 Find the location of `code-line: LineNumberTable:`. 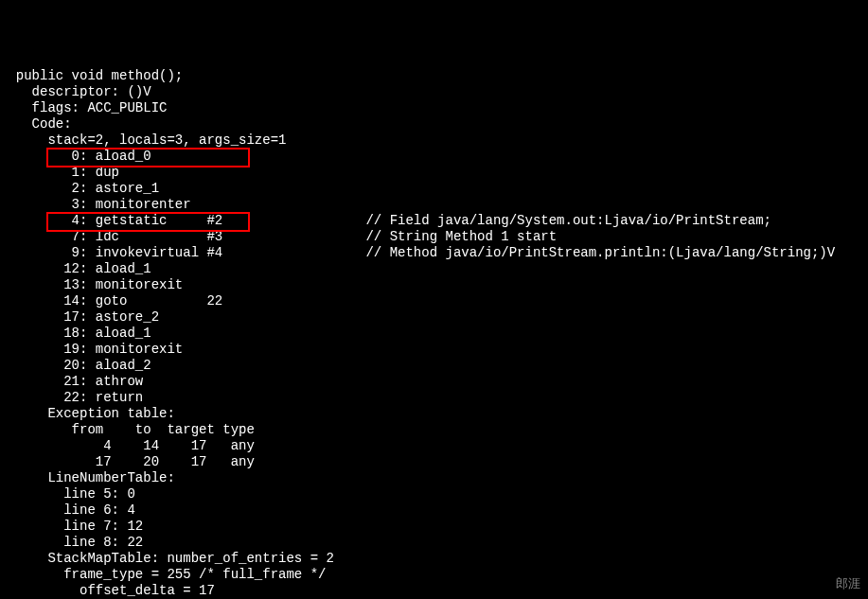

code-line: LineNumberTable: is located at coordinates (434, 479).